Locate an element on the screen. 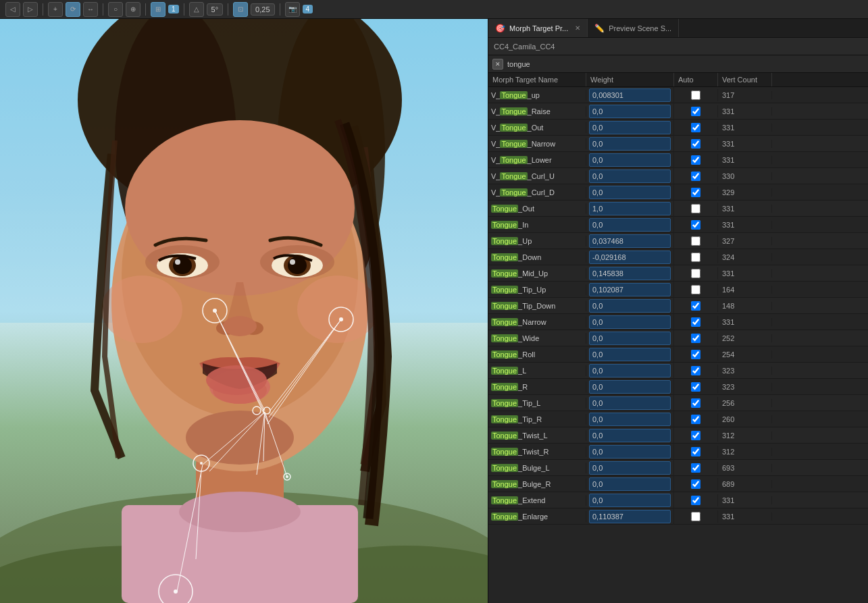  morph-tab-close: ✕ is located at coordinates (578, 28).